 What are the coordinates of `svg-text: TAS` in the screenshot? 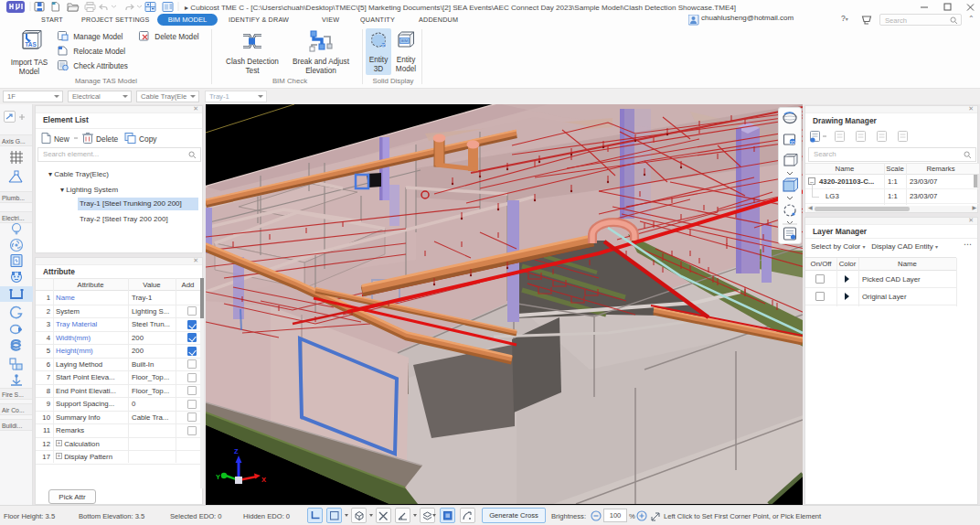 It's located at (31, 44).